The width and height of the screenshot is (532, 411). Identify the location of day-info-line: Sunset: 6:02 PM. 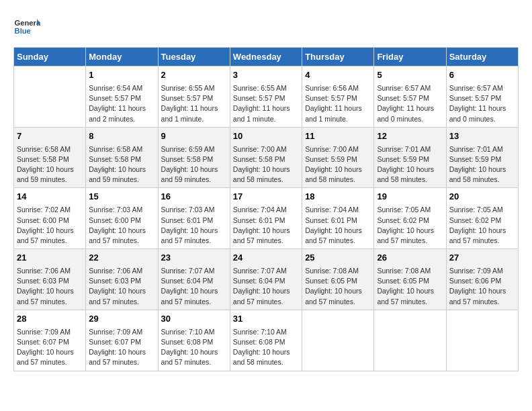
(482, 220).